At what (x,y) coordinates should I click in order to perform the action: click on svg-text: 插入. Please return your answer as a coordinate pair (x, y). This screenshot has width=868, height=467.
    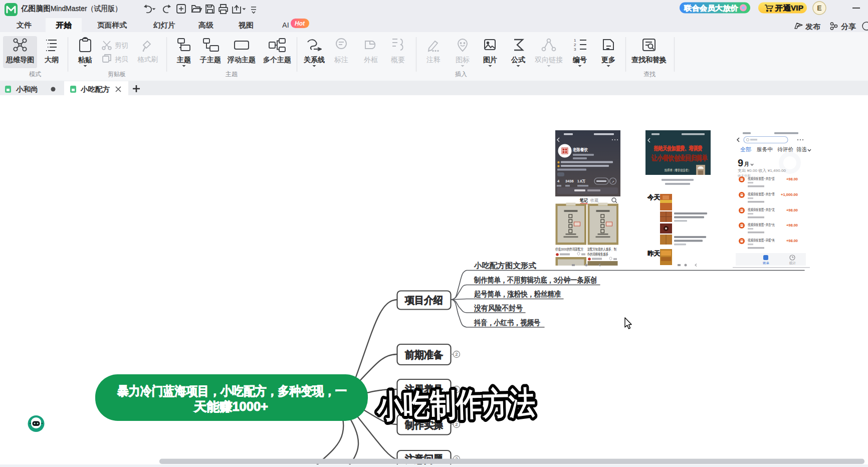
    Looking at the image, I should click on (461, 74).